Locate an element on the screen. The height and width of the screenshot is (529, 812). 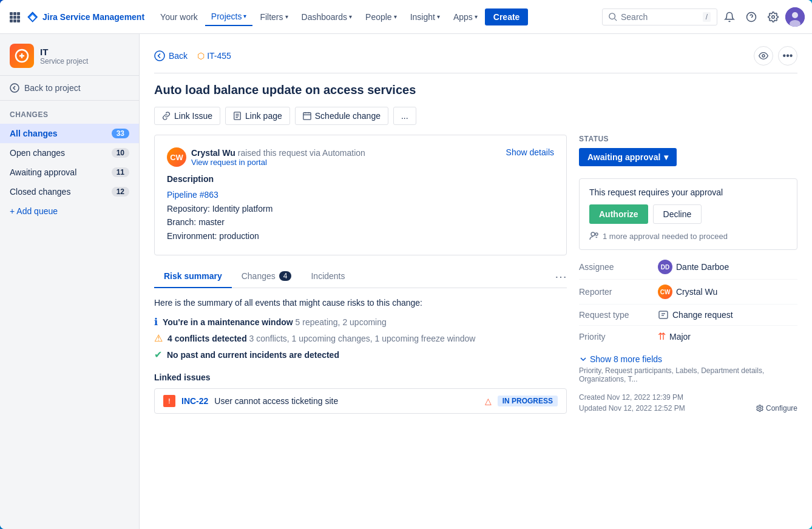
priority-row: Priority ⇈ Major is located at coordinates (688, 336).